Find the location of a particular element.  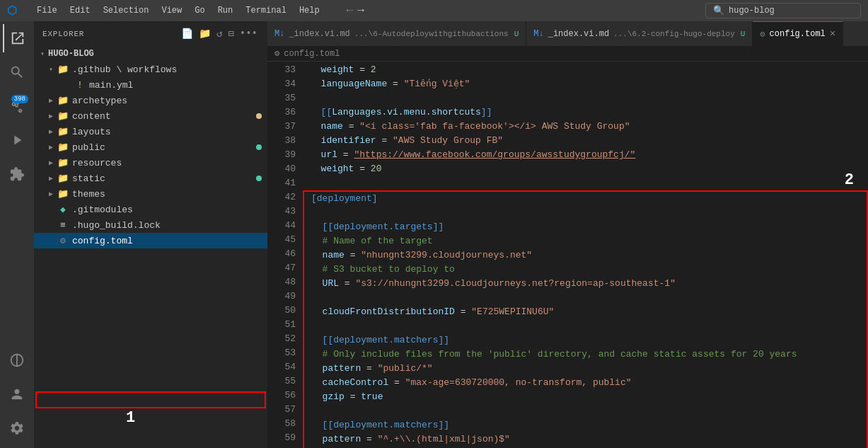

navigation-arrows: ← → is located at coordinates (355, 11).